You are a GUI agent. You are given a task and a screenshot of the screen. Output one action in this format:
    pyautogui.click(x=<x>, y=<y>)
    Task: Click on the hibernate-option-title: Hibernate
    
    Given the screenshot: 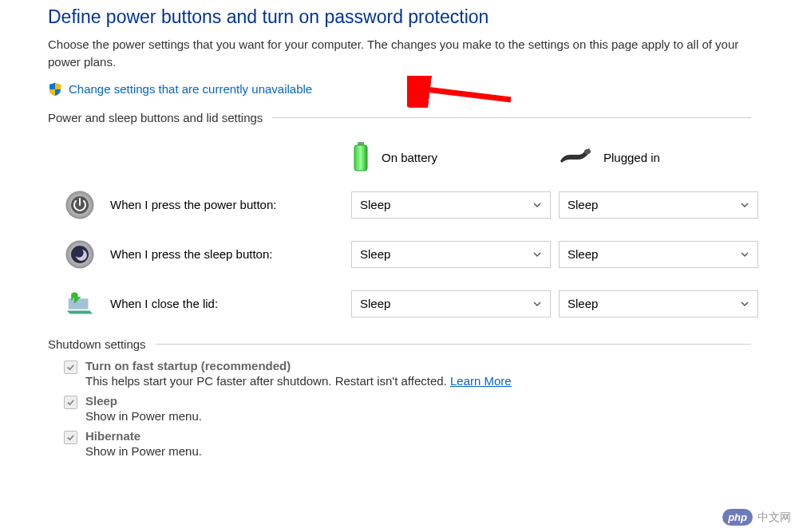 What is the action you would take?
    pyautogui.click(x=144, y=435)
    